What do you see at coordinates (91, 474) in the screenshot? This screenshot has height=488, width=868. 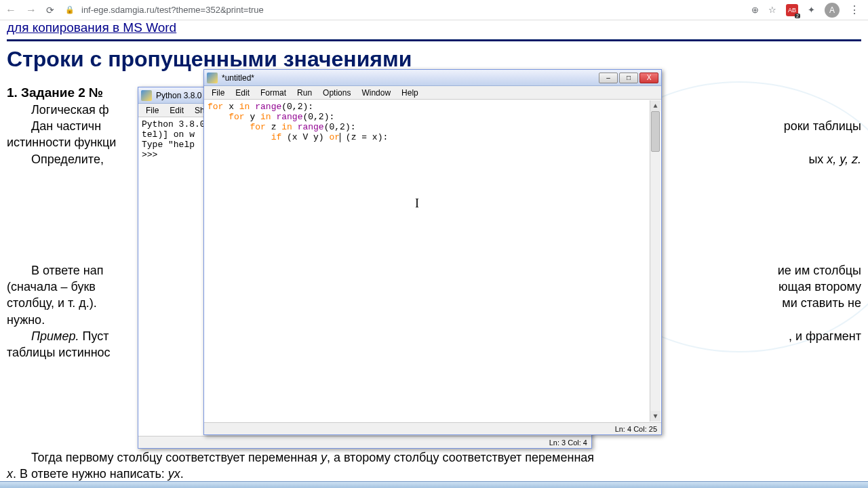 I see `task-text: . В ответе нужно написать:` at bounding box center [91, 474].